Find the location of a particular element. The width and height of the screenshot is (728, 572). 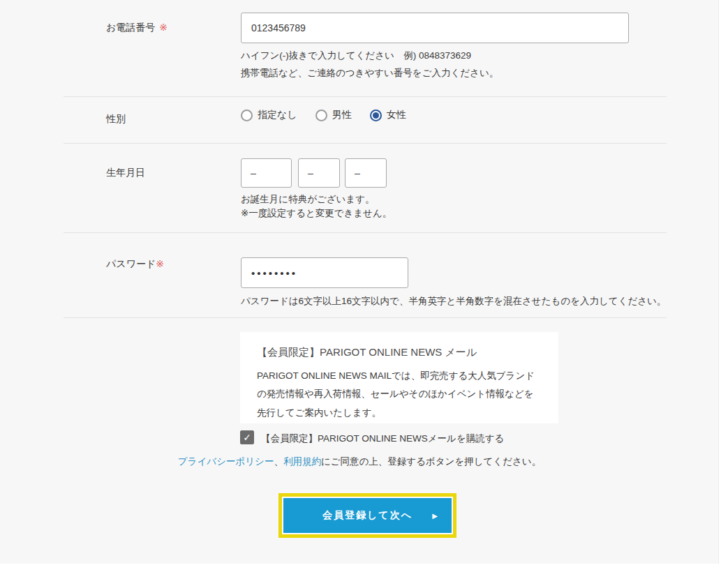

birthday-help-line1: お誕生月に特典がございます。 is located at coordinates (308, 200).